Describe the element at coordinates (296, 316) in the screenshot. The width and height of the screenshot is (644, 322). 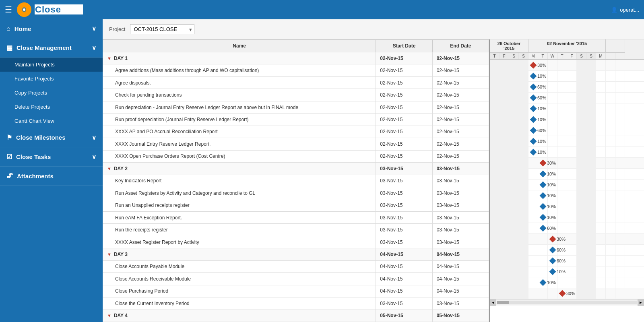
I see `table-row: ▼ DAY 4 05-Nov-15 05-Nov-15` at that location.